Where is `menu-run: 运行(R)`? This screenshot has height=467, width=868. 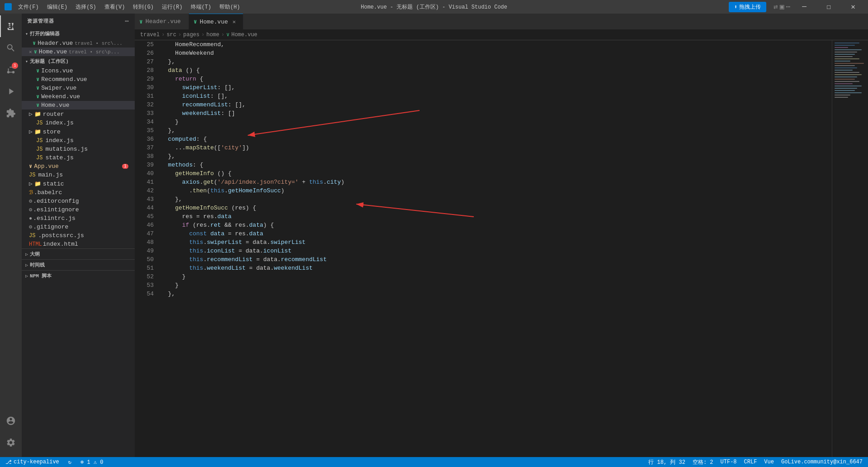
menu-run: 运行(R) is located at coordinates (172, 7).